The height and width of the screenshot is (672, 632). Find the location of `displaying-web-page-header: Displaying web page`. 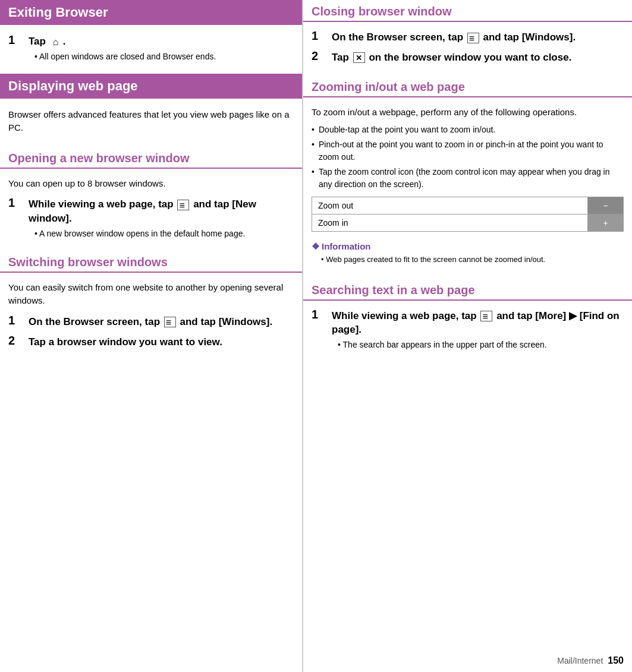

displaying-web-page-header: Displaying web page is located at coordinates (151, 86).